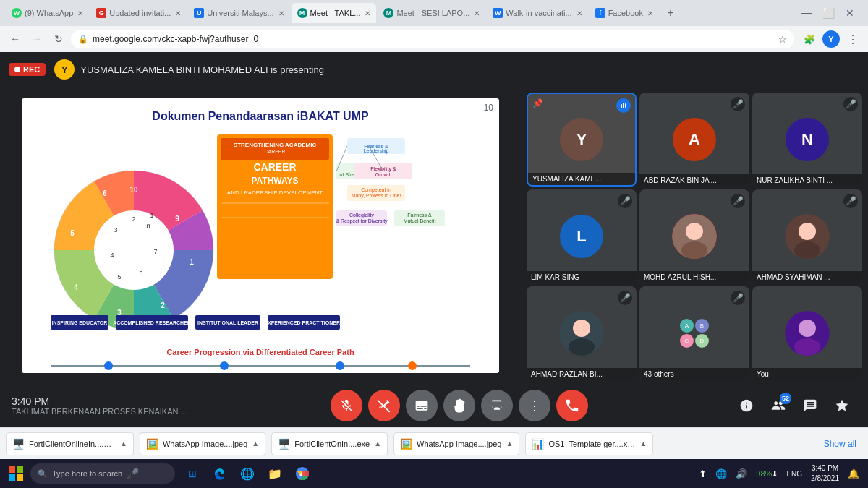 Image resolution: width=868 pixels, height=488 pixels. What do you see at coordinates (850, 13) in the screenshot?
I see `close-browser-button: ✕` at bounding box center [850, 13].